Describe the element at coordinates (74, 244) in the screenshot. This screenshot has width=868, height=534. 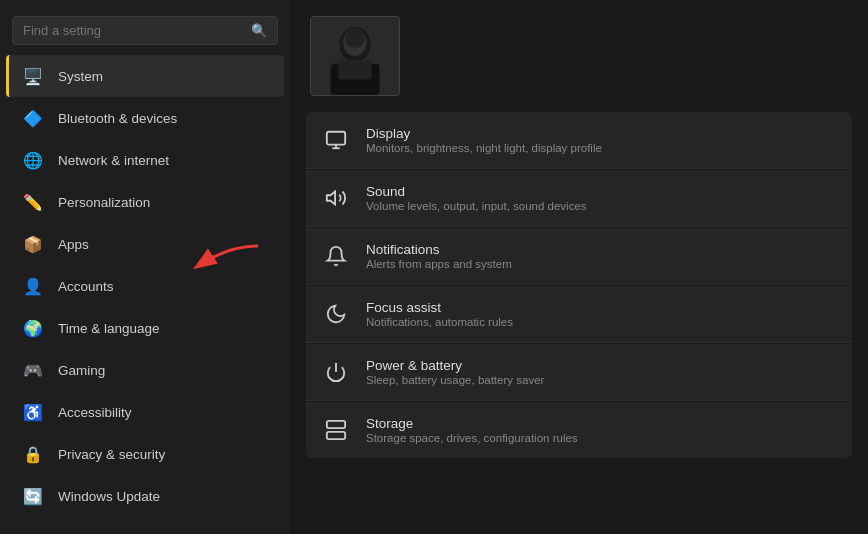
I see `sidebar-item-label: Apps` at that location.